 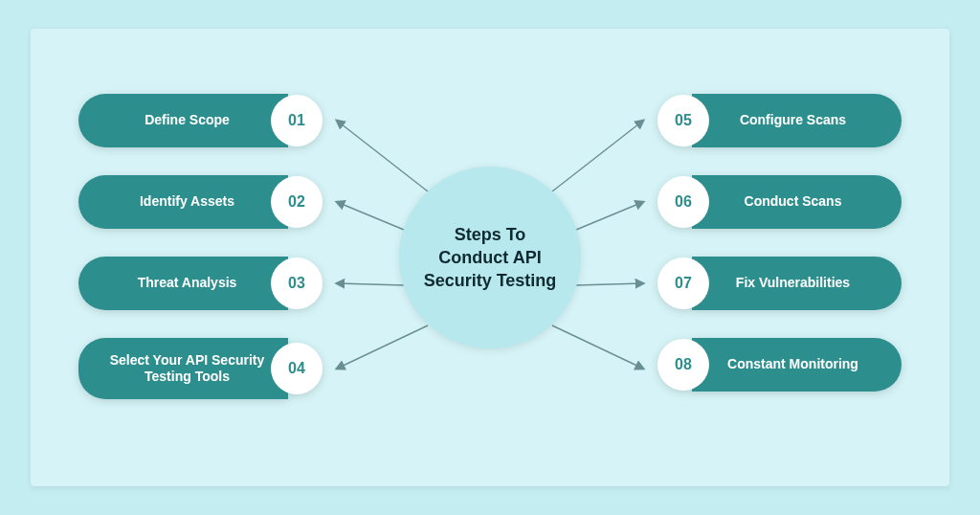 I want to click on step-08-number: 08, so click(x=683, y=365).